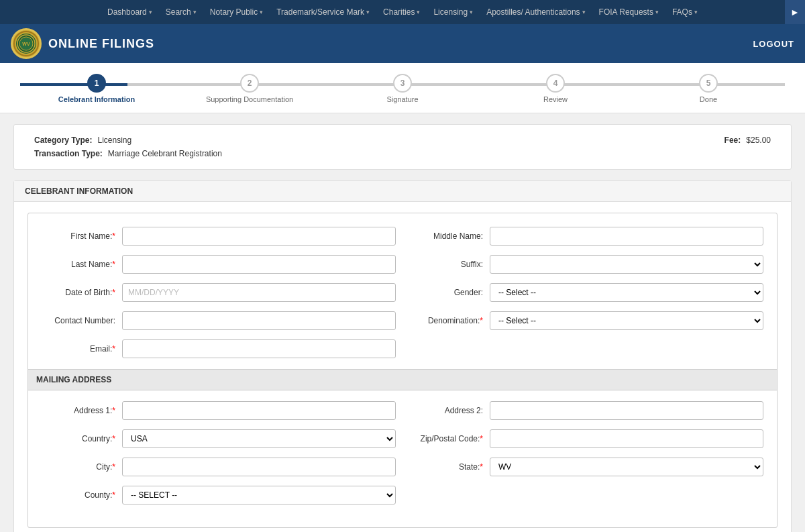 This screenshot has height=532, width=805. Describe the element at coordinates (586, 236) in the screenshot. I see `middle-name-col: Middle Name:` at that location.